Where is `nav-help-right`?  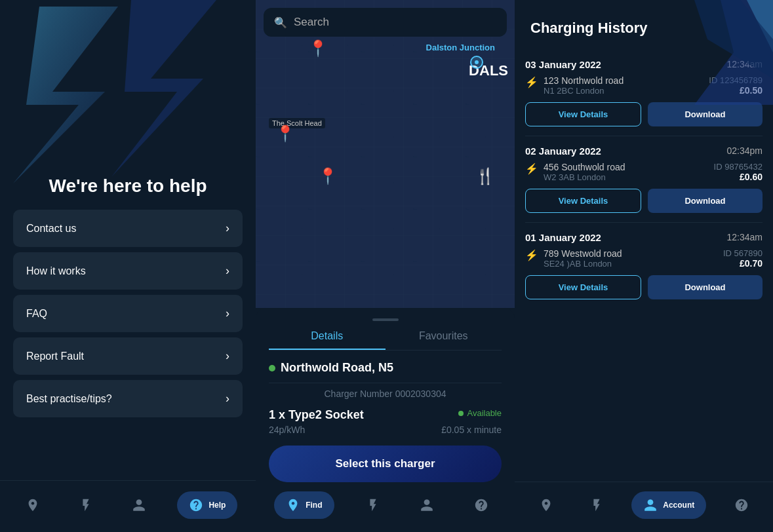 nav-help-right is located at coordinates (742, 505).